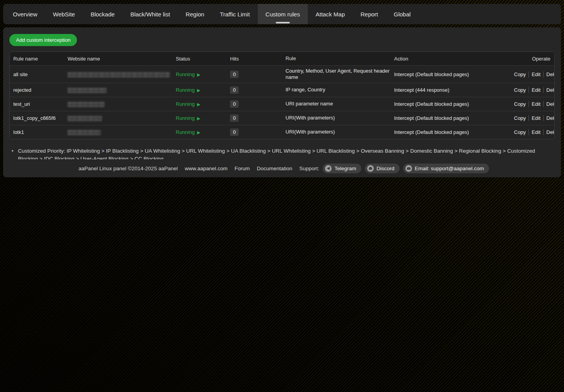  What do you see at coordinates (309, 169) in the screenshot?
I see `support-label: Support:` at bounding box center [309, 169].